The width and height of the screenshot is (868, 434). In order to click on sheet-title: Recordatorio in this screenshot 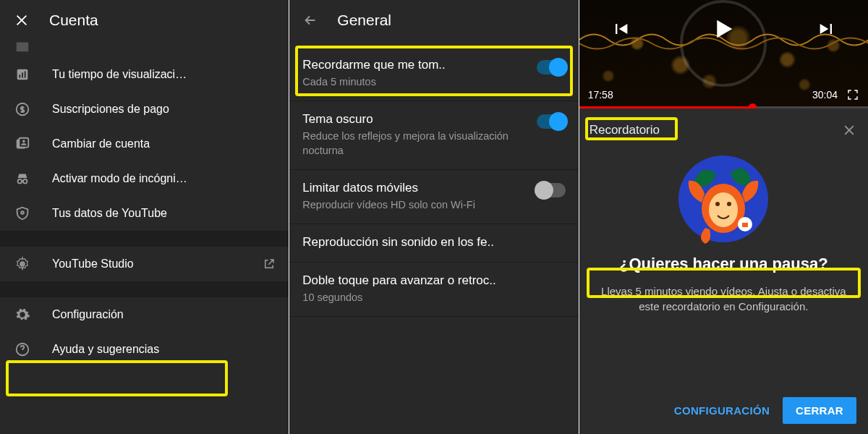, I will do `click(625, 130)`.